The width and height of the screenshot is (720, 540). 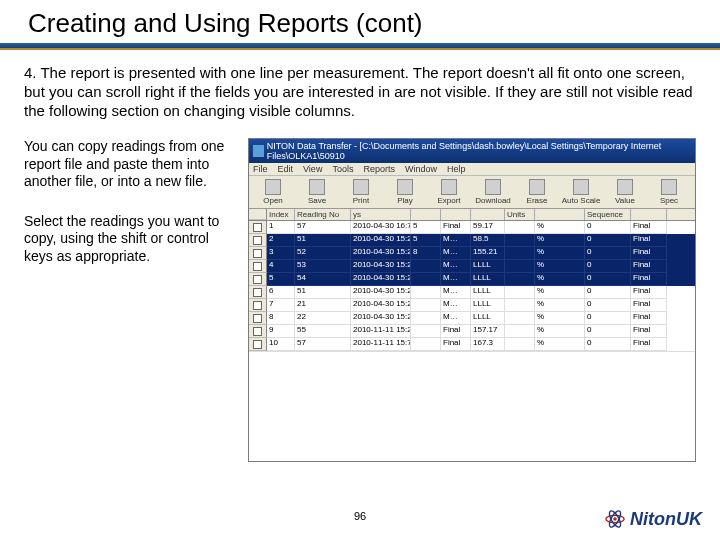 I want to click on menu-item-edit: Edit, so click(x=286, y=169).